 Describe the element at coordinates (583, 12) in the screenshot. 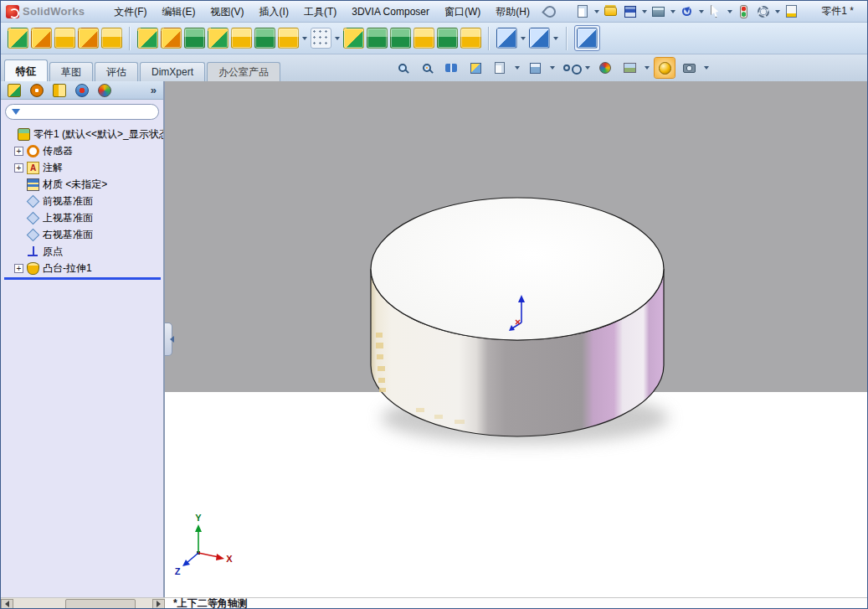

I see `new-document-icon` at that location.